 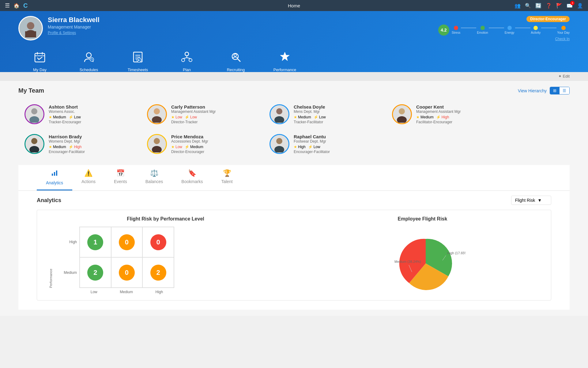 What do you see at coordinates (580, 6) in the screenshot?
I see `user-icon: 👤` at bounding box center [580, 6].